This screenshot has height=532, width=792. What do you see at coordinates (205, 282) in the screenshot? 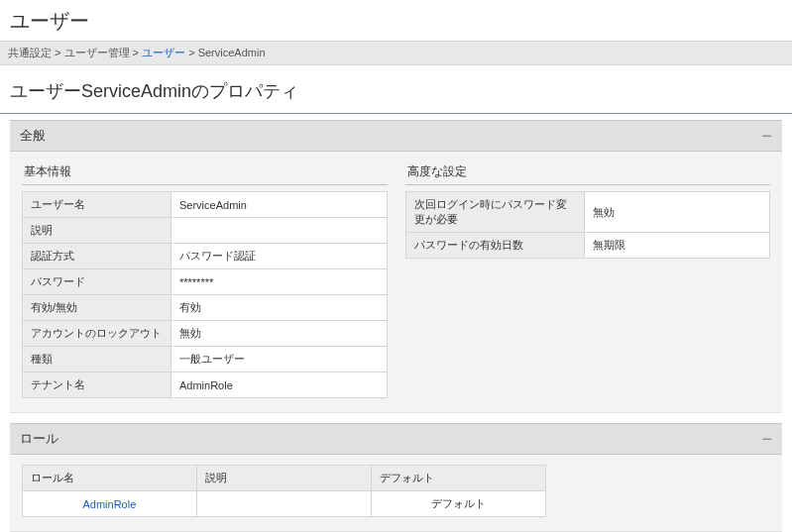
I see `table-row: パスワード********` at bounding box center [205, 282].